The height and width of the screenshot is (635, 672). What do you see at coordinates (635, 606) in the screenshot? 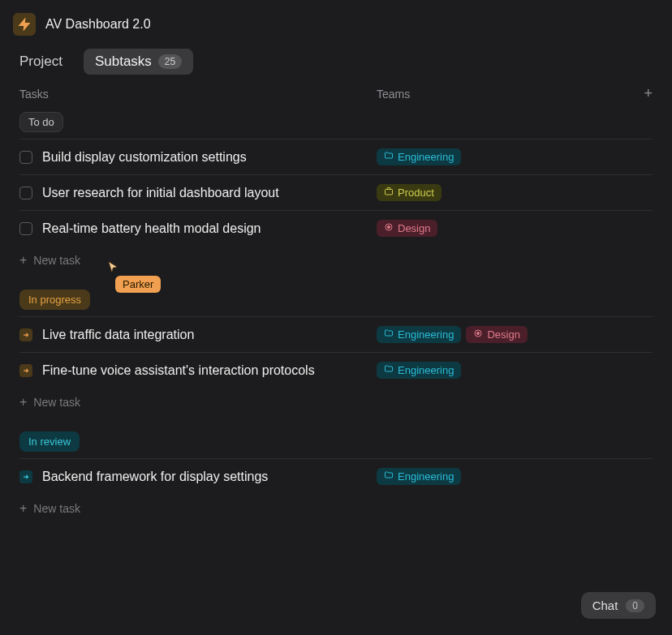
I see `chat-count: 0` at bounding box center [635, 606].